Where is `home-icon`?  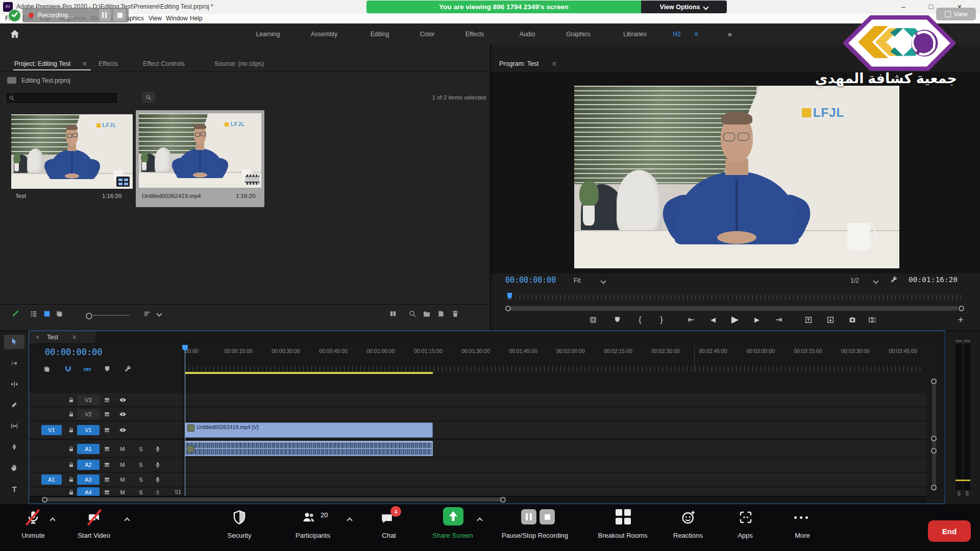
home-icon is located at coordinates (15, 34).